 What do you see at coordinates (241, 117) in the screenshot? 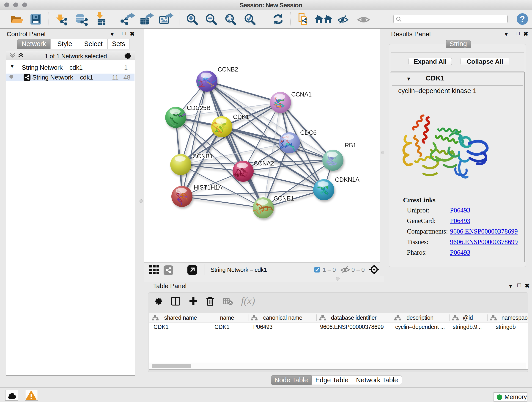
I see `svg-text: CDK1` at bounding box center [241, 117].